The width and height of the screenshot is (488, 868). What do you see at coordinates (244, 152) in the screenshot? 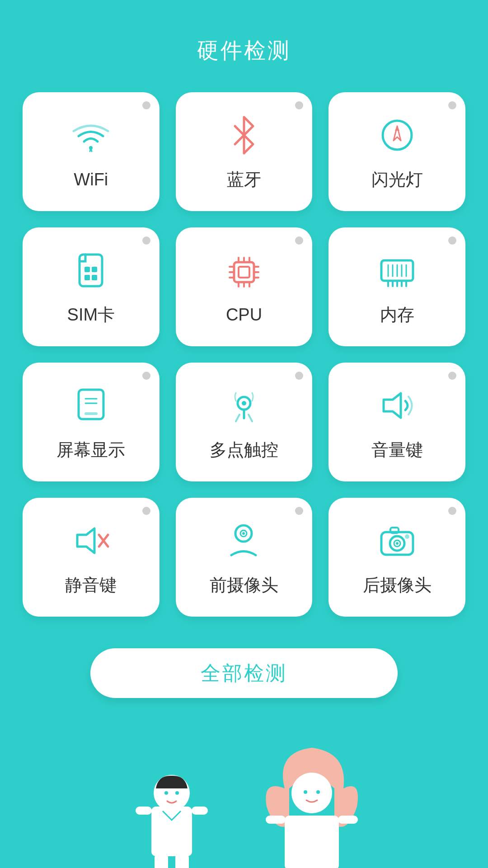
I see `bluetooth-card: 蓝牙` at bounding box center [244, 152].